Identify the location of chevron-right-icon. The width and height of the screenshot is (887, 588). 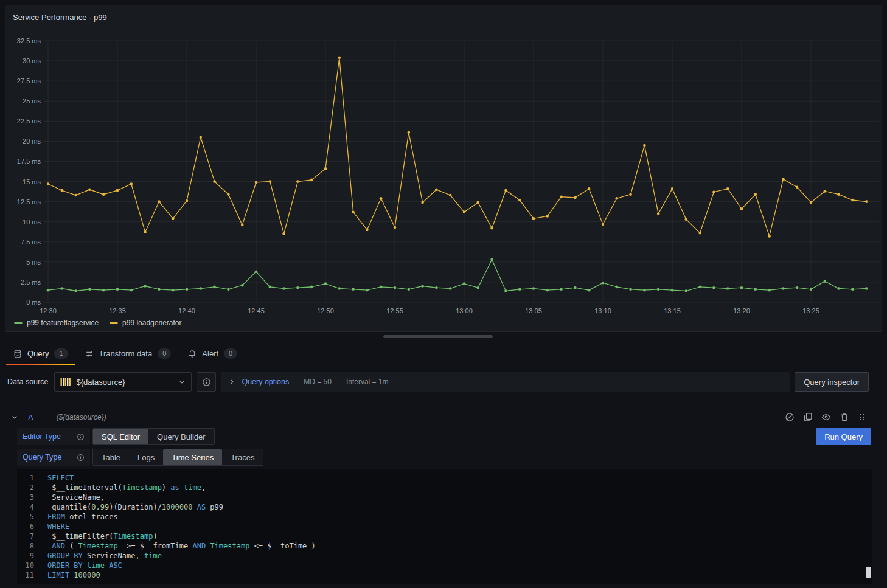
(232, 382).